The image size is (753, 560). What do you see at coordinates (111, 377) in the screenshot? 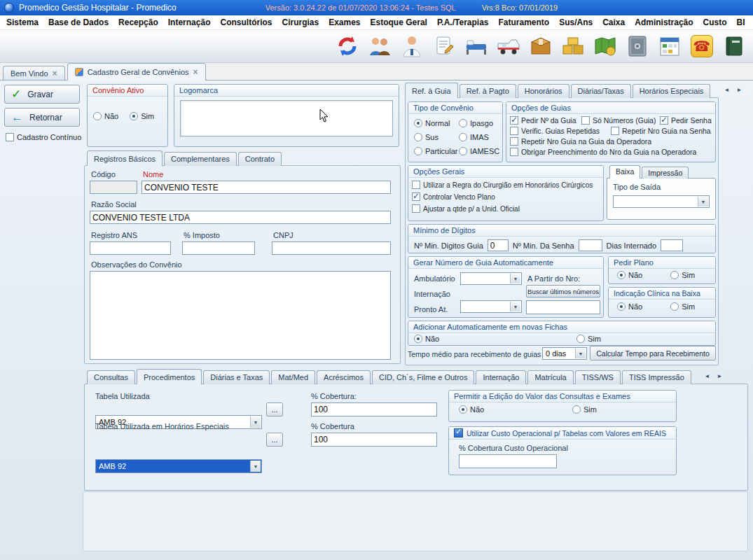
I see `tab-consultas: Consultas` at bounding box center [111, 377].